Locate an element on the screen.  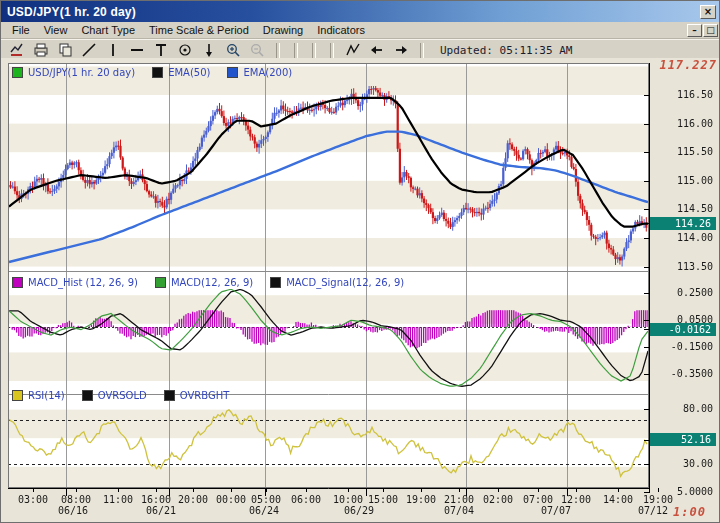
legend-label: EMA(200) is located at coordinates (268, 72).